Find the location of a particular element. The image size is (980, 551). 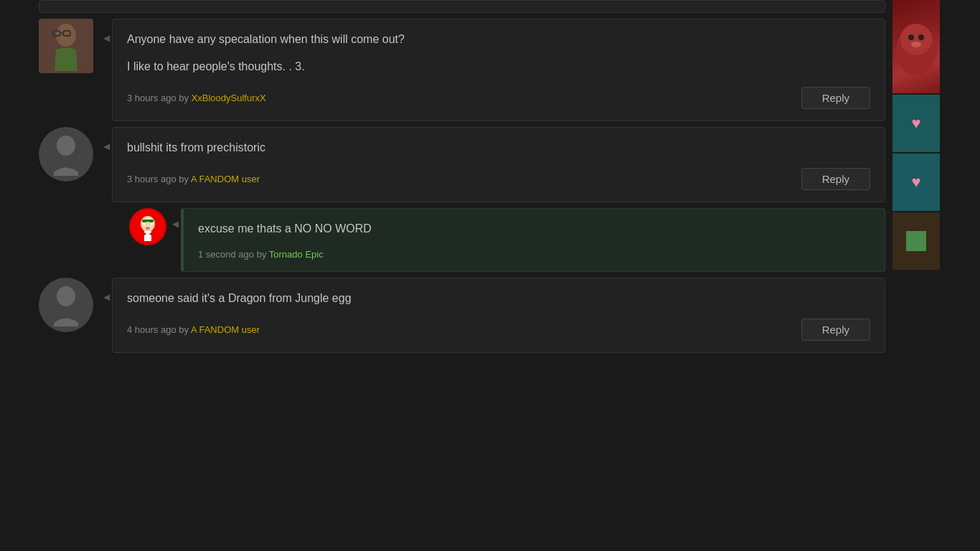

reply-button-3: Reply is located at coordinates (836, 330).